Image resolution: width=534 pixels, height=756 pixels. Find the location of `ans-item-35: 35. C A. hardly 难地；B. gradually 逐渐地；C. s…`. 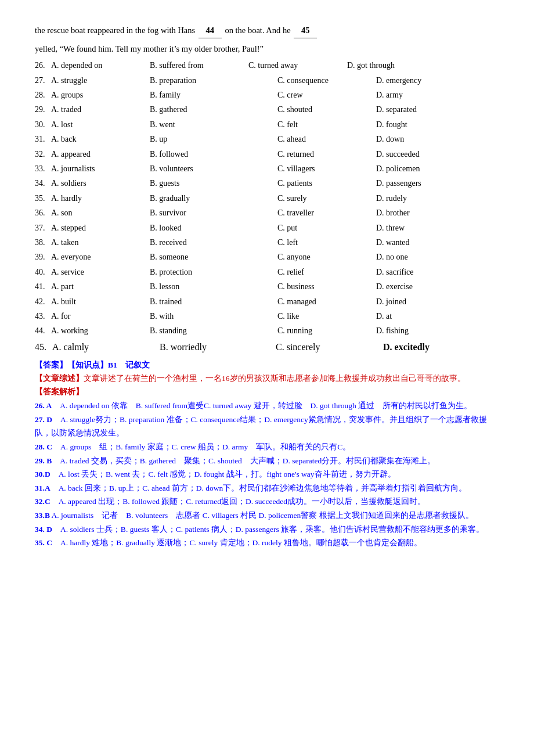

ans-item-35: 35. C A. hardly 难地；B. gradually 逐渐地；C. s… is located at coordinates (267, 543).